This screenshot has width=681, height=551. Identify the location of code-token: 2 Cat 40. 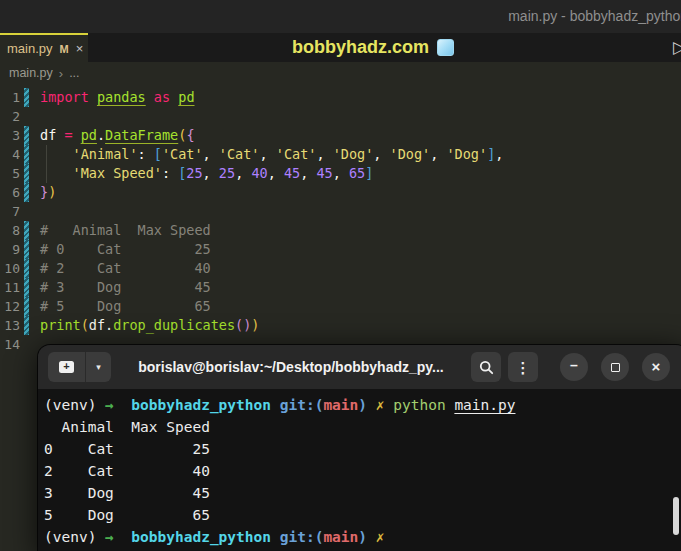
(127, 471).